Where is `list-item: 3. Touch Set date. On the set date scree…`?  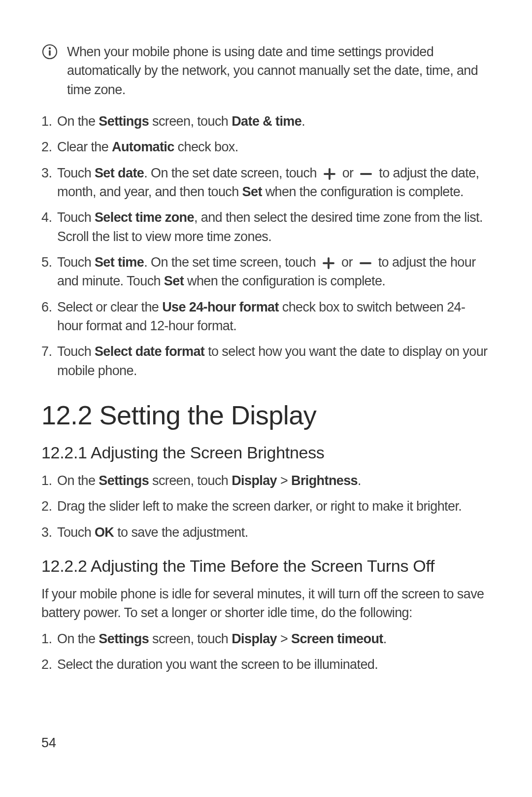 list-item: 3. Touch Set date. On the set date scree… is located at coordinates (266, 182).